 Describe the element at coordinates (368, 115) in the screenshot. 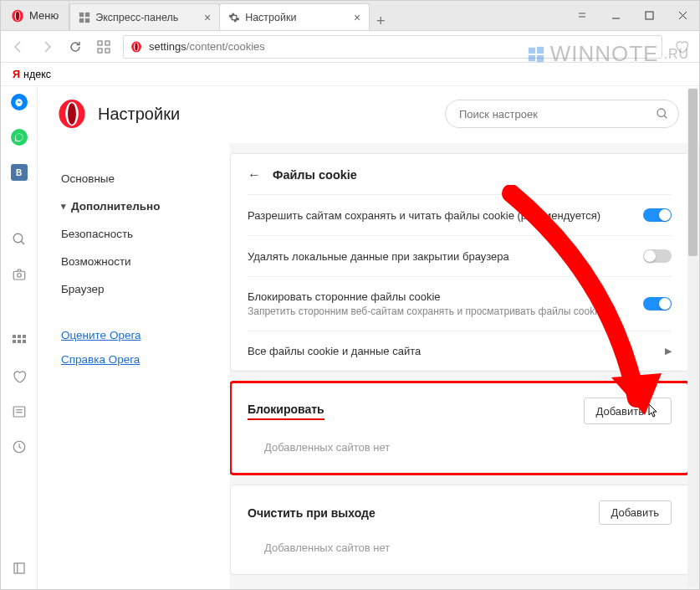

I see `page-header: Настройки` at that location.